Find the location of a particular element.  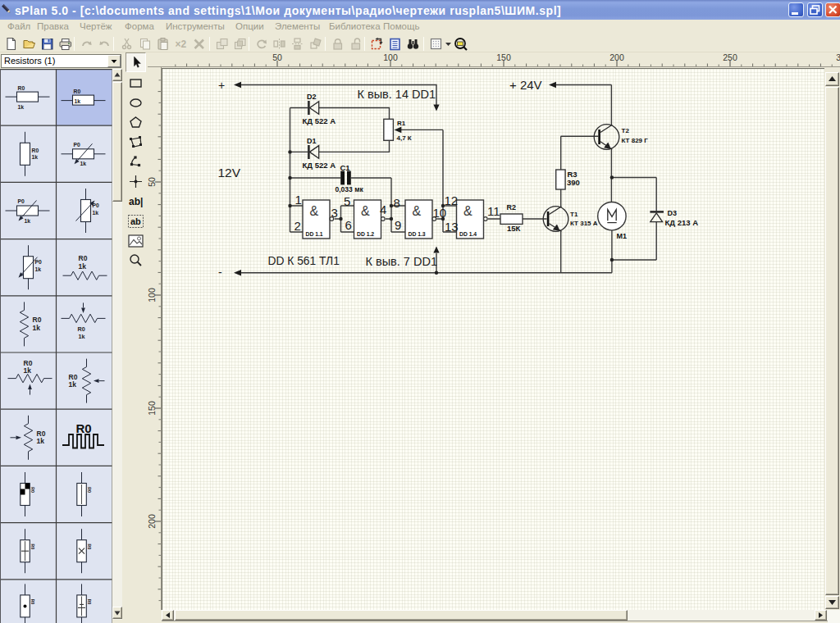

svg-text: C1 is located at coordinates (346, 167).